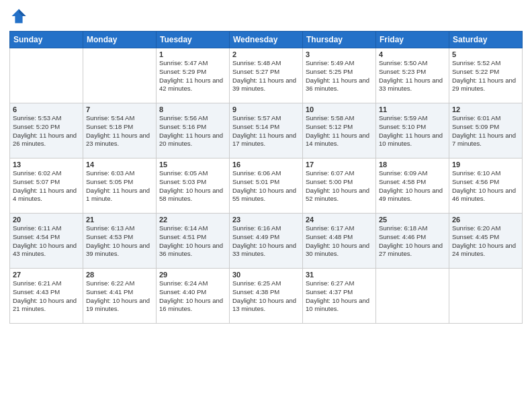 Image resolution: width=532 pixels, height=411 pixels. Describe the element at coordinates (193, 186) in the screenshot. I see `calendar-cell: 15Sunrise: 6:05 AMSunset: 5:03 PMDayligh…` at that location.